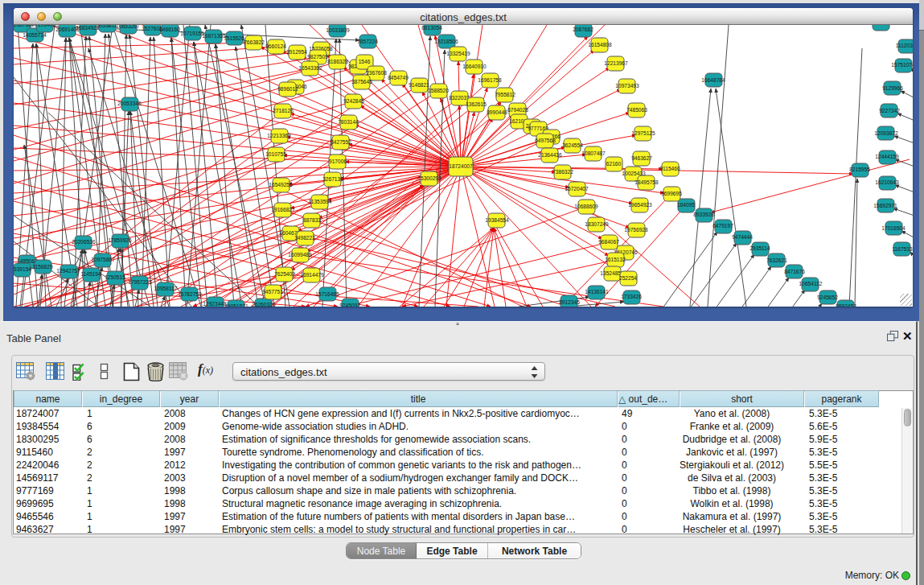 The image size is (924, 585). What do you see at coordinates (459, 98) in the screenshot?
I see `svg-text: 8322037` at bounding box center [459, 98].